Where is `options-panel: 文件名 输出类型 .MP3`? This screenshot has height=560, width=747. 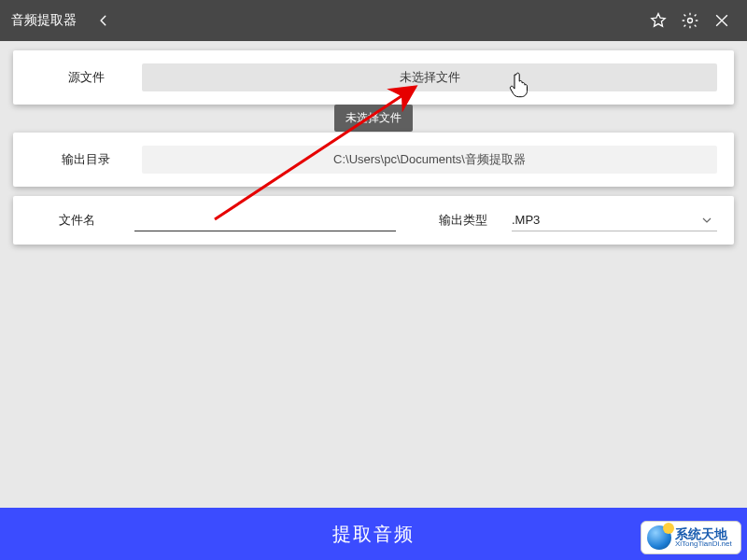
options-panel: 文件名 输出类型 .MP3 is located at coordinates (374, 220).